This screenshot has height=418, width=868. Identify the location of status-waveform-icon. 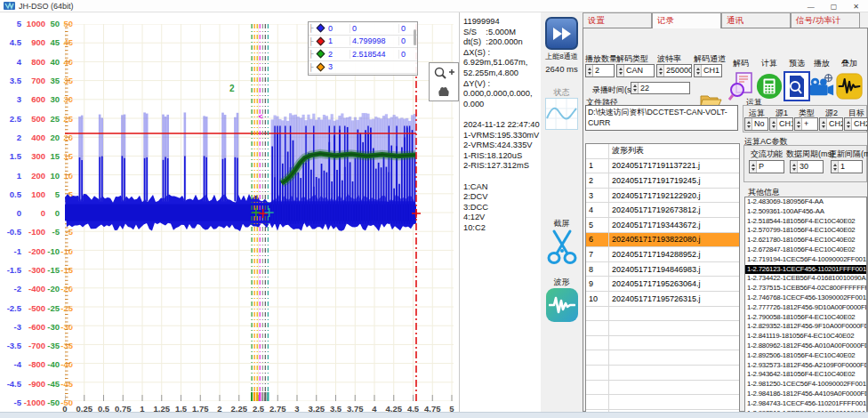
(562, 114).